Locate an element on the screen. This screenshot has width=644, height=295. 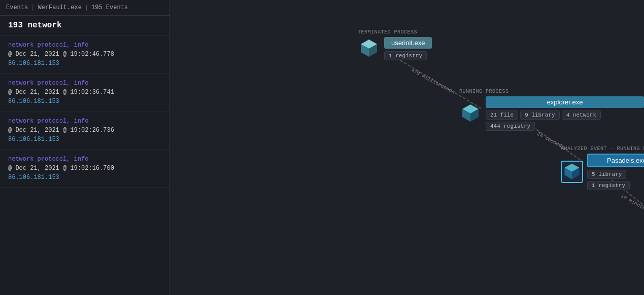
event-type-1: network protocol, info is located at coordinates (85, 83).